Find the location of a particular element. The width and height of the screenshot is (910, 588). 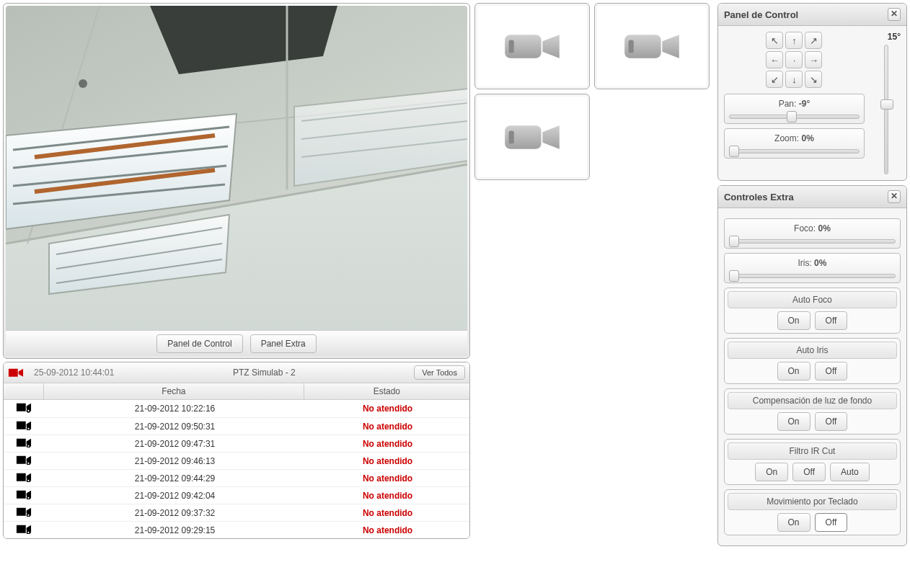

ver-todos-button: Ver Todos is located at coordinates (440, 373).